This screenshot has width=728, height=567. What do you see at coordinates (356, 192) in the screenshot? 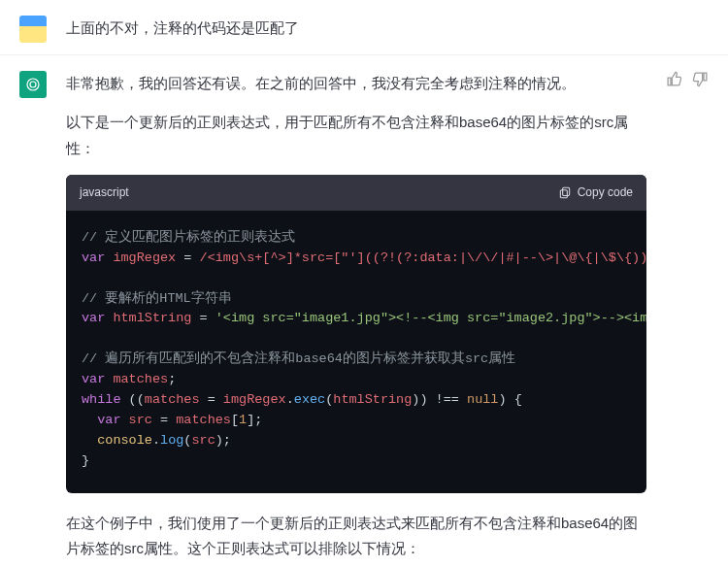
I see `code-header: javascript Copy code` at bounding box center [356, 192].